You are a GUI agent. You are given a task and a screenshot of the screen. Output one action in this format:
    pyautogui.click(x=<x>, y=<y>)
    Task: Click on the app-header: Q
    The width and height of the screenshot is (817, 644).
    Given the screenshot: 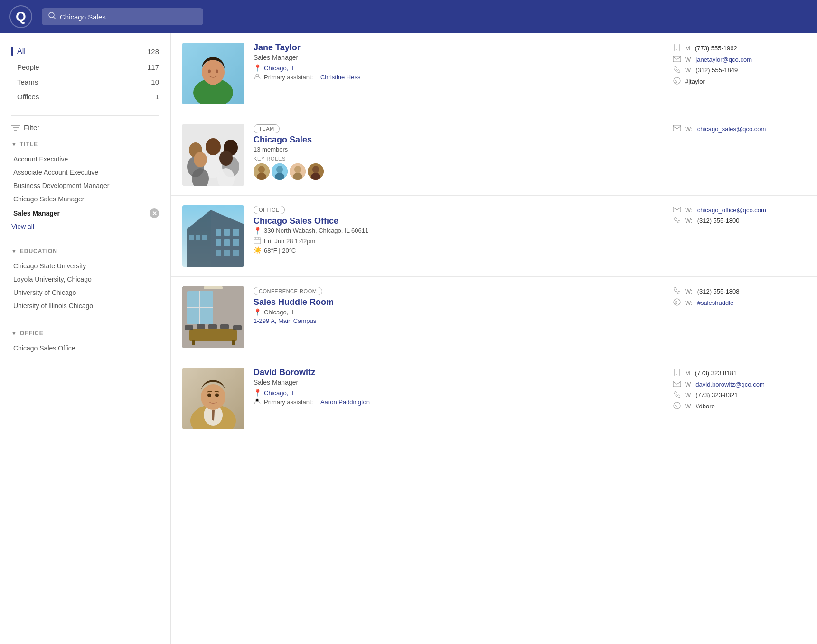 What is the action you would take?
    pyautogui.click(x=408, y=17)
    